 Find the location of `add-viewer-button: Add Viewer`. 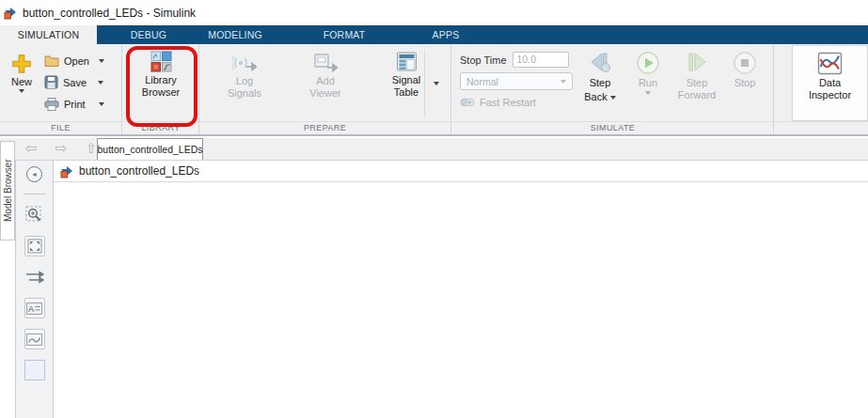

add-viewer-button: Add Viewer is located at coordinates (325, 83).